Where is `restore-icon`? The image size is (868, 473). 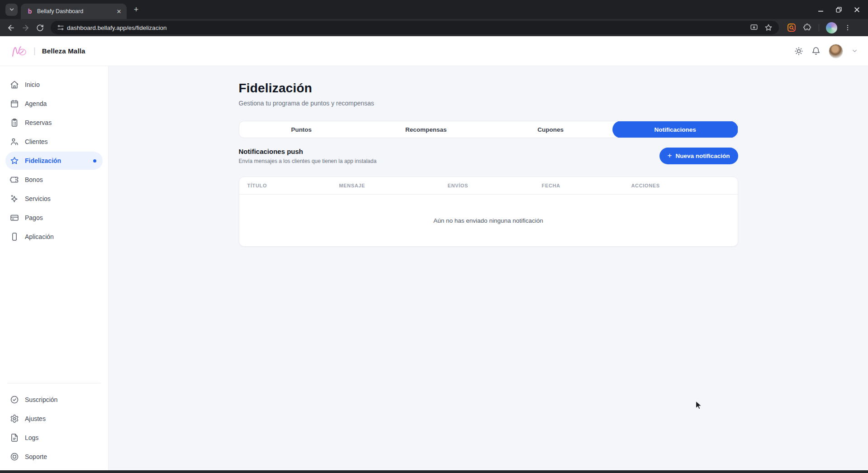 restore-icon is located at coordinates (839, 10).